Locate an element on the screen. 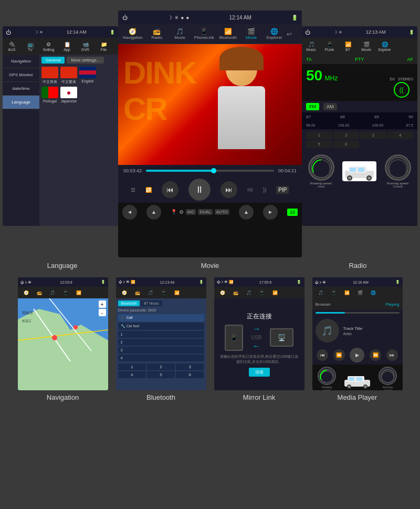 The image size is (420, 509). bt-item-4: 4 is located at coordinates (161, 358).